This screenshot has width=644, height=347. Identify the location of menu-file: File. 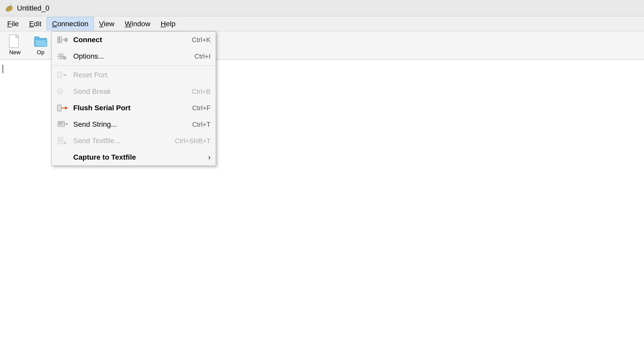
(13, 24).